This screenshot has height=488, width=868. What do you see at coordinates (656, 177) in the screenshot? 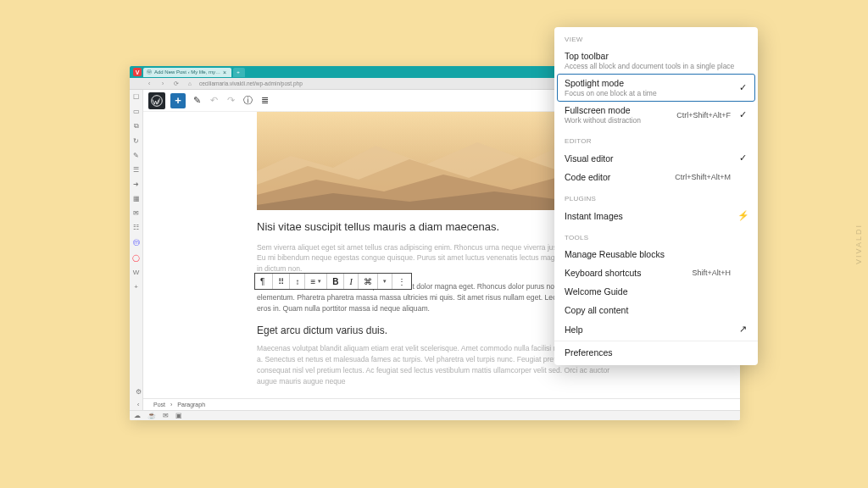
I see `menu-code-editor: Code editor Ctrl+Shift+Alt+M` at bounding box center [656, 177].